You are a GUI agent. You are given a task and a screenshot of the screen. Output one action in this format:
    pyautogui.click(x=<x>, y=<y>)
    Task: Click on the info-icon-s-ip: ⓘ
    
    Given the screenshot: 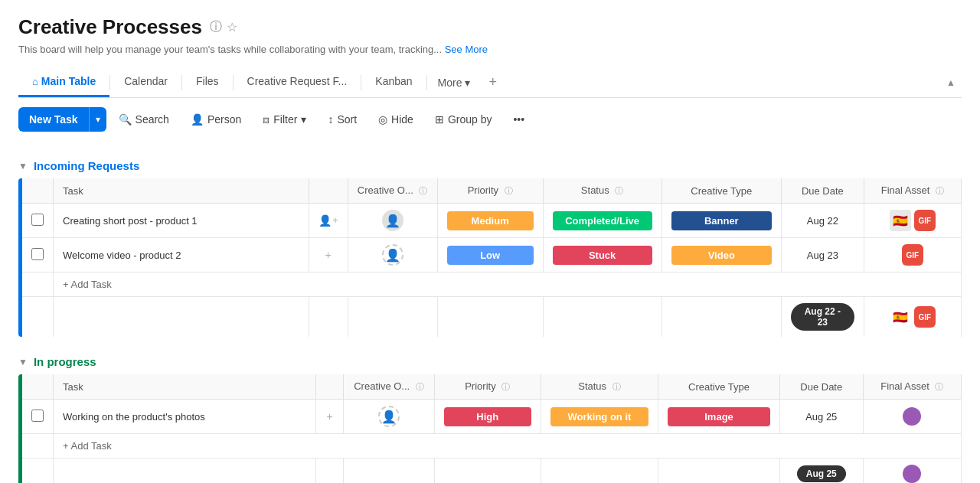 What is the action you would take?
    pyautogui.click(x=617, y=387)
    